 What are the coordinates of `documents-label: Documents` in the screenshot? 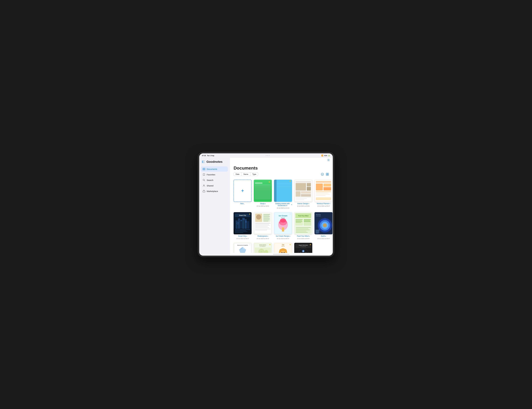 It's located at (212, 169).